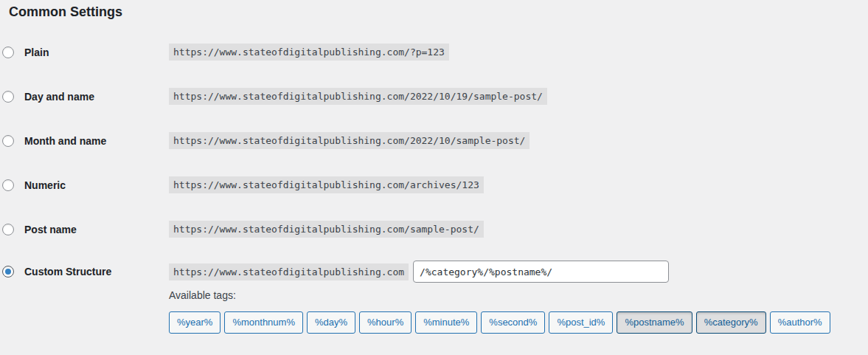  I want to click on page-title: Common Settings, so click(438, 12).